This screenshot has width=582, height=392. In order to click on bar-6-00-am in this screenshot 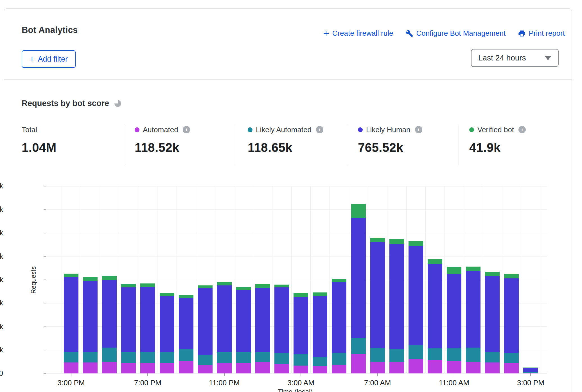, I will do `click(358, 289)`.